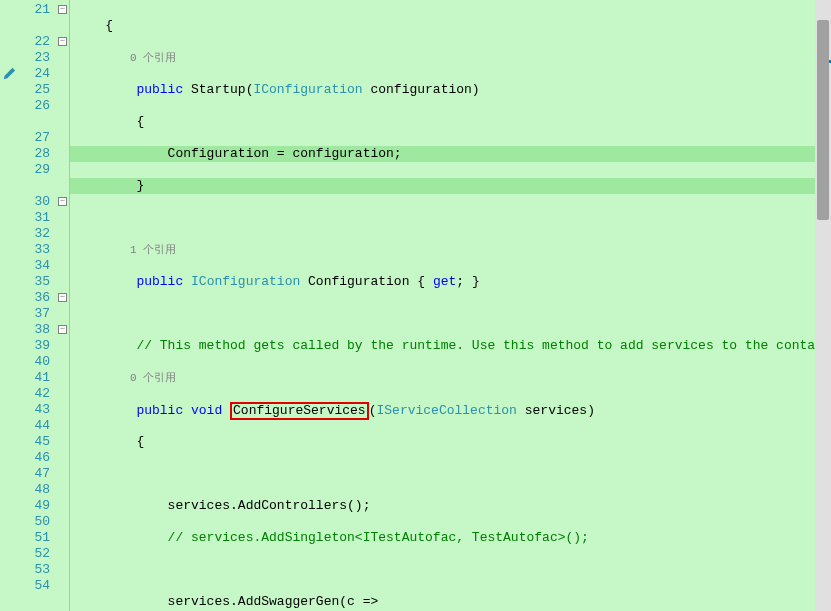  Describe the element at coordinates (450, 90) in the screenshot. I see `code-line: public Startup(IConfiguration configurat…` at that location.